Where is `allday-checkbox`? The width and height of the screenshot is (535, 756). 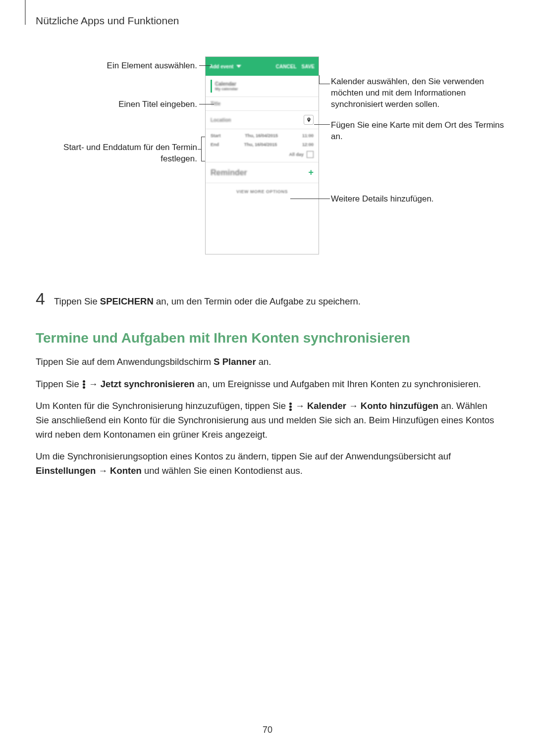
allday-checkbox is located at coordinates (310, 154).